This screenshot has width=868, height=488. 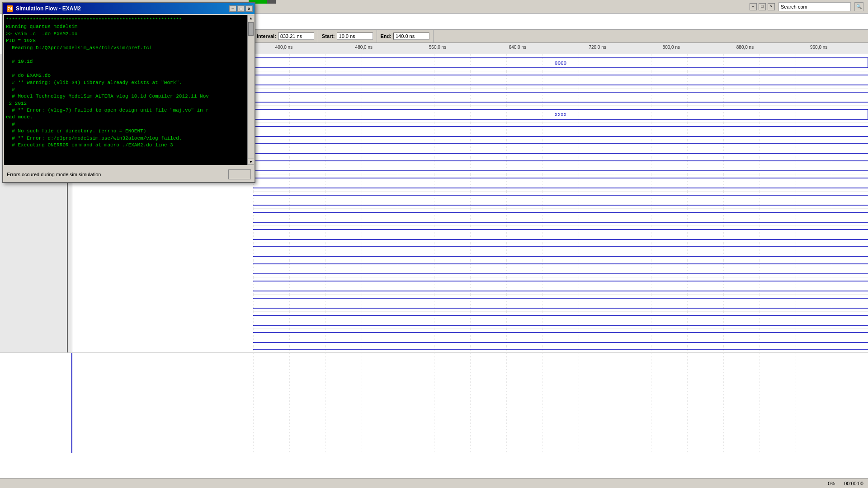 I want to click on interval-value: 833.21 ns, so click(x=296, y=36).